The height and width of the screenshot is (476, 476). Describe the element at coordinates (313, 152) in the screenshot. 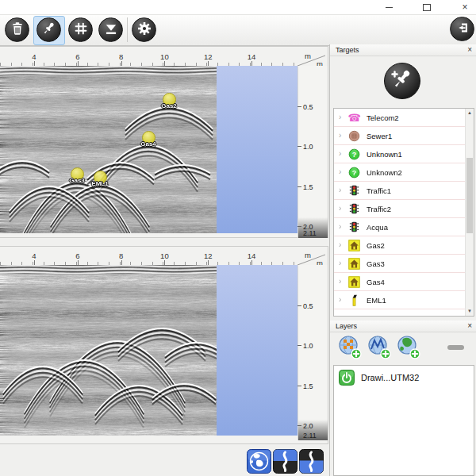

I see `depth-ruler` at that location.